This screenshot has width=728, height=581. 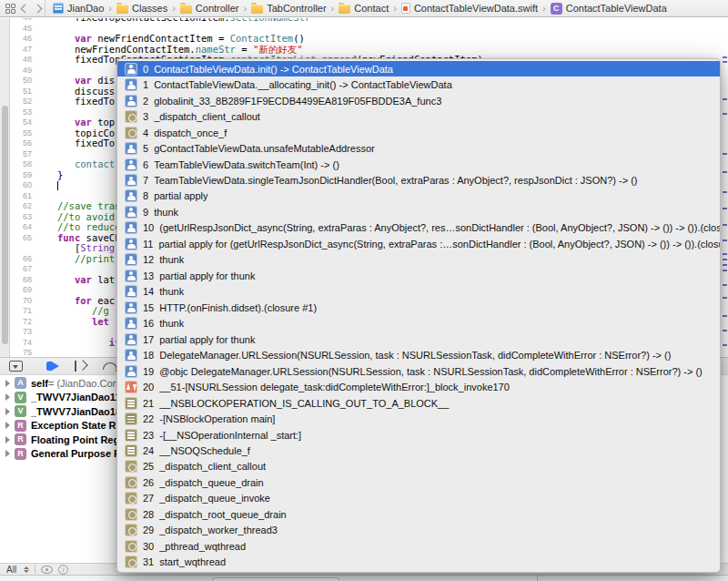 What do you see at coordinates (148, 308) in the screenshot?
I see `frame-index: 15` at bounding box center [148, 308].